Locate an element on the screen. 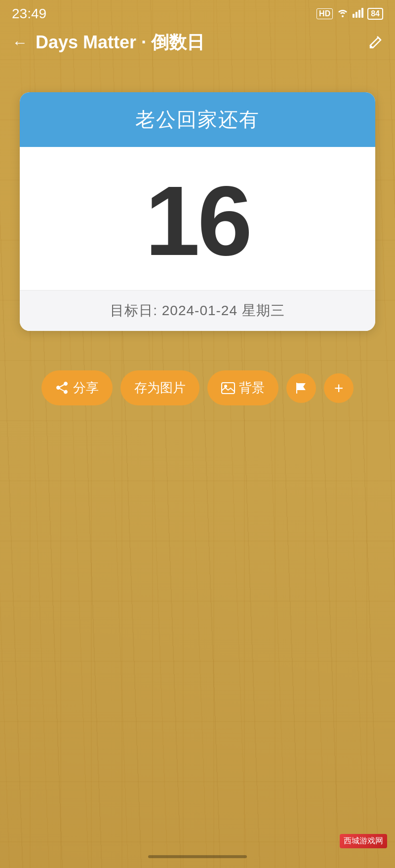  home-indicator is located at coordinates (198, 857).